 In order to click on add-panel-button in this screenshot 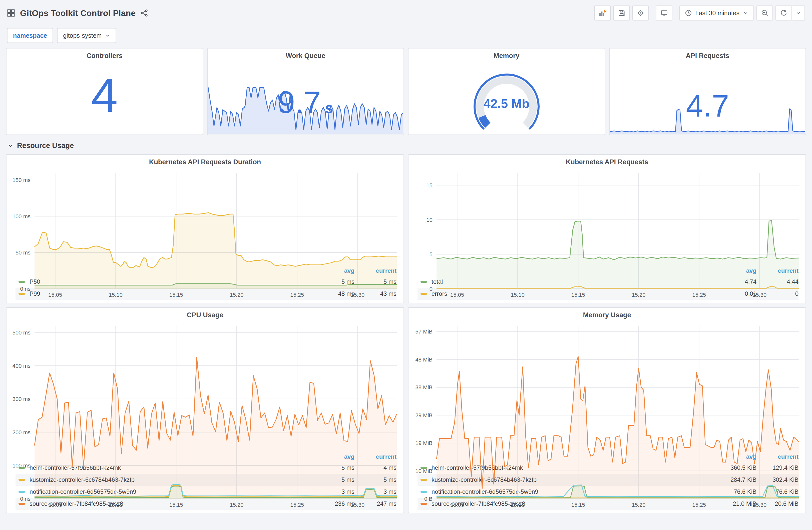, I will do `click(603, 13)`.